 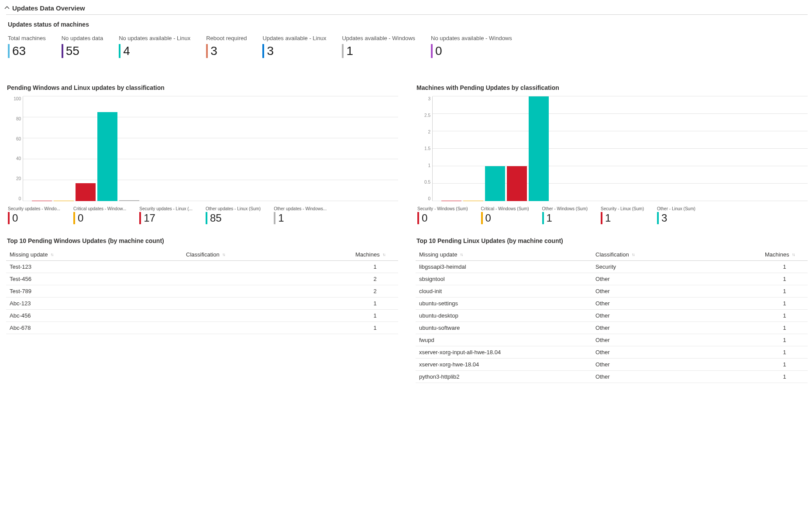 What do you see at coordinates (202, 316) in the screenshot?
I see `table-row: Abc-4561` at bounding box center [202, 316].